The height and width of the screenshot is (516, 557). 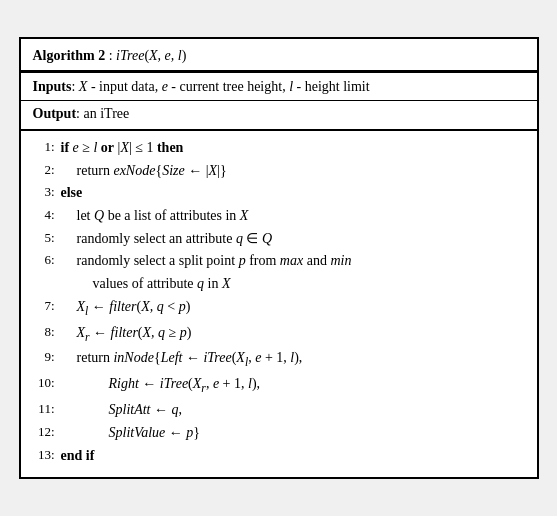 I want to click on line-content-4: let Q be a list of attributes in X, so click(x=293, y=216).